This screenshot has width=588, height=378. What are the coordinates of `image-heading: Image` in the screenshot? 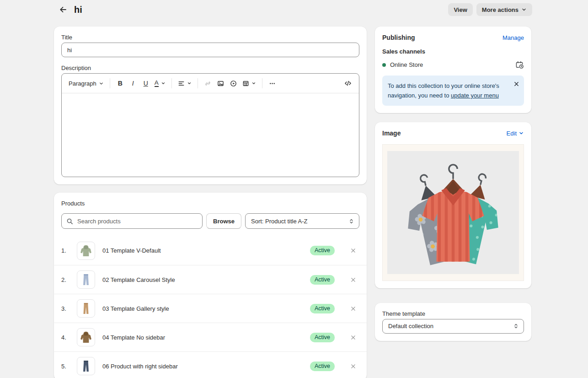 It's located at (391, 133).